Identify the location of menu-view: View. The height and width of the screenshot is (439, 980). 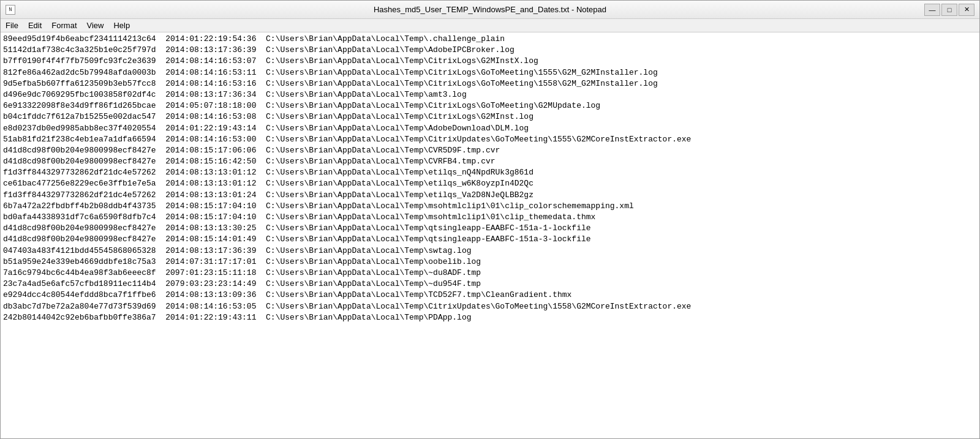
(96, 26).